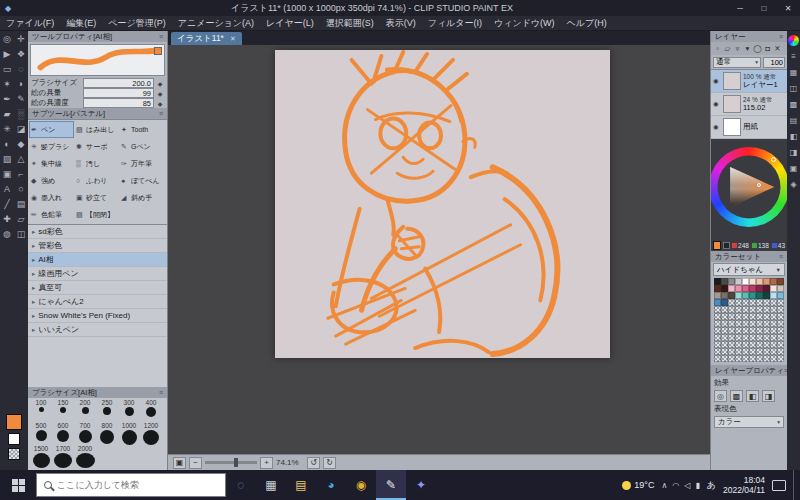 This screenshot has height=500, width=800. Describe the element at coordinates (21, 84) in the screenshot. I see `eyedropper-tool-icon: ◗` at that location.